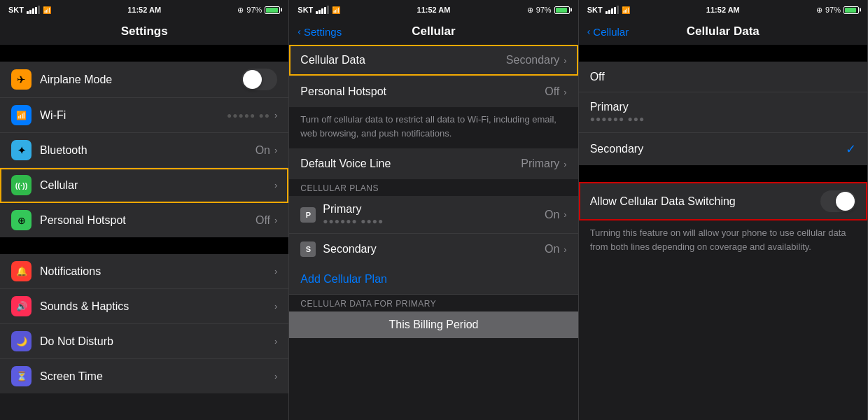  Describe the element at coordinates (434, 10) in the screenshot. I see `status-time-2: 11:52 AM` at that location.